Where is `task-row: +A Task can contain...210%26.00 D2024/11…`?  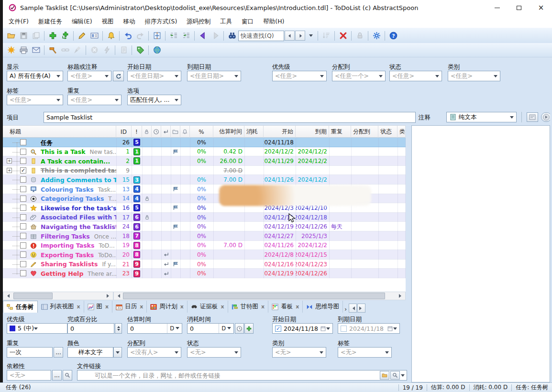 task-row: +A Task can contain...210%26.00 D2024/11… is located at coordinates (204, 161).